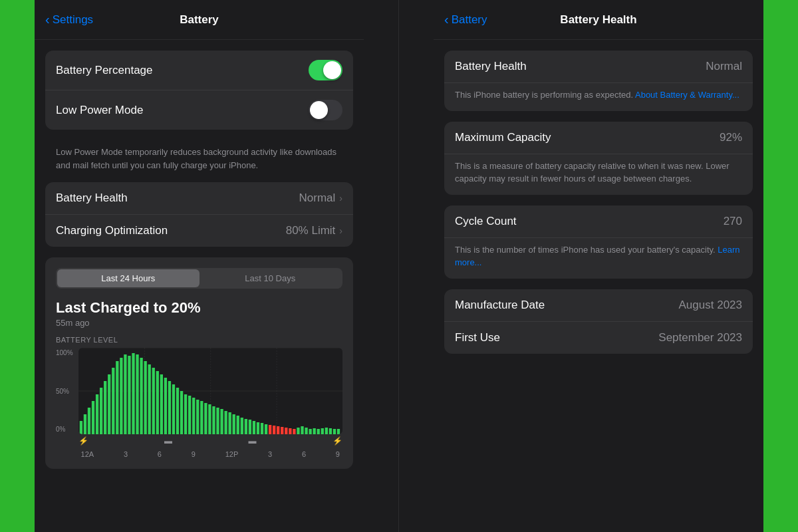  What do you see at coordinates (700, 338) in the screenshot?
I see `first-use-value: September 2023` at bounding box center [700, 338].